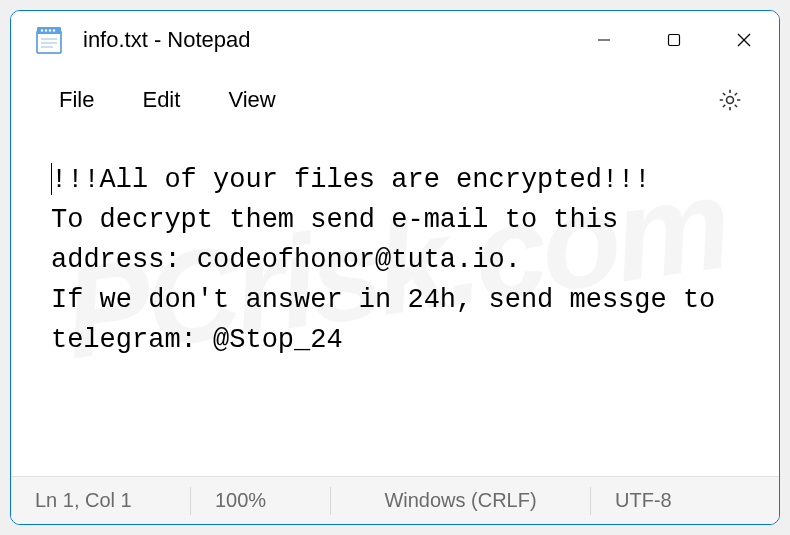 This screenshot has width=790, height=535. Describe the element at coordinates (674, 40) in the screenshot. I see `window-controls` at that location.